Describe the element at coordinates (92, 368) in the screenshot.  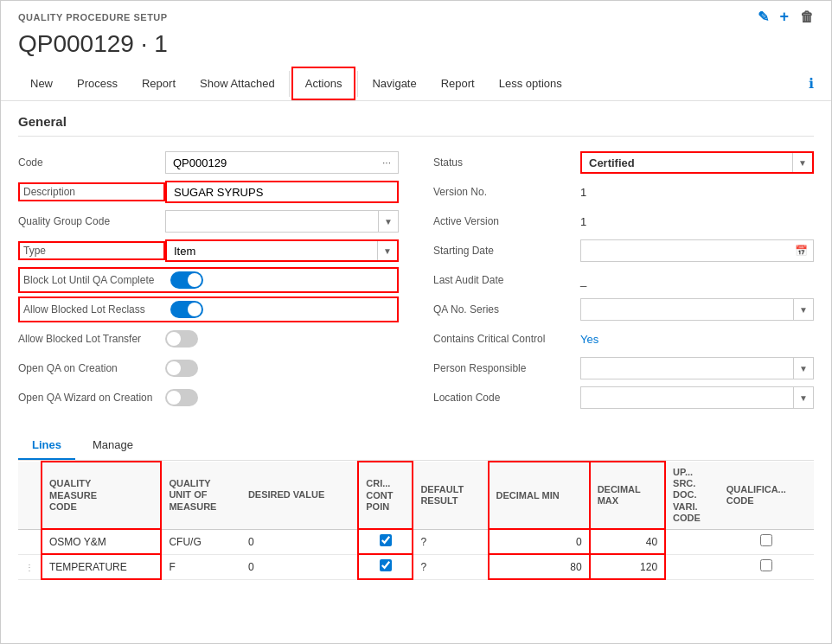
I see `open-qa-label: Open QA on Creation` at that location.